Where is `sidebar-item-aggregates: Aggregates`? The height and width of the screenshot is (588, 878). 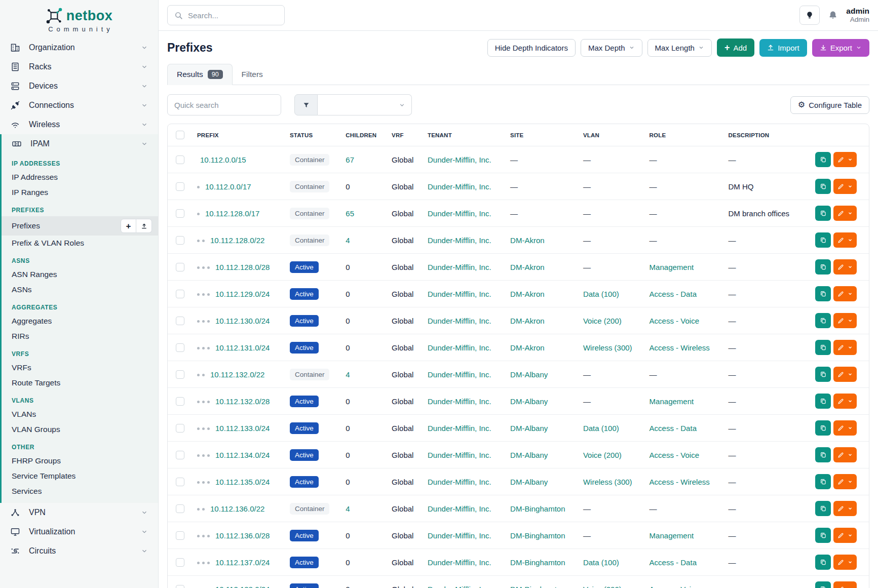 sidebar-item-aggregates: Aggregates is located at coordinates (80, 321).